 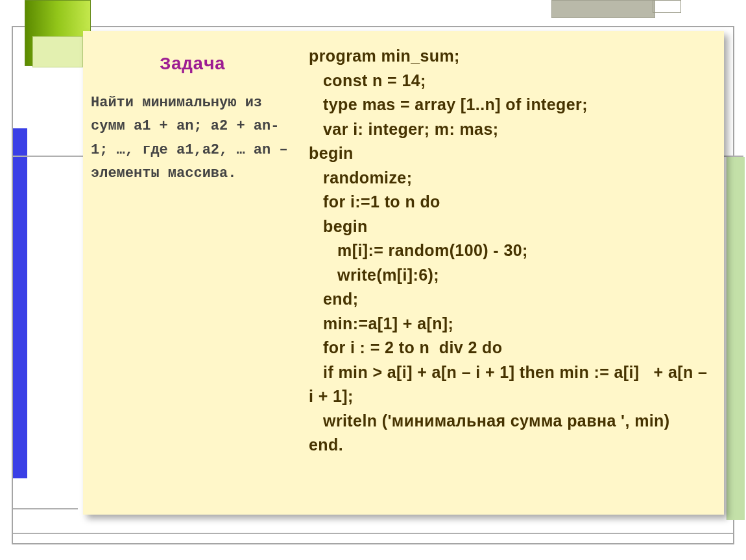 I want to click on decor-green-label, so click(x=58, y=52).